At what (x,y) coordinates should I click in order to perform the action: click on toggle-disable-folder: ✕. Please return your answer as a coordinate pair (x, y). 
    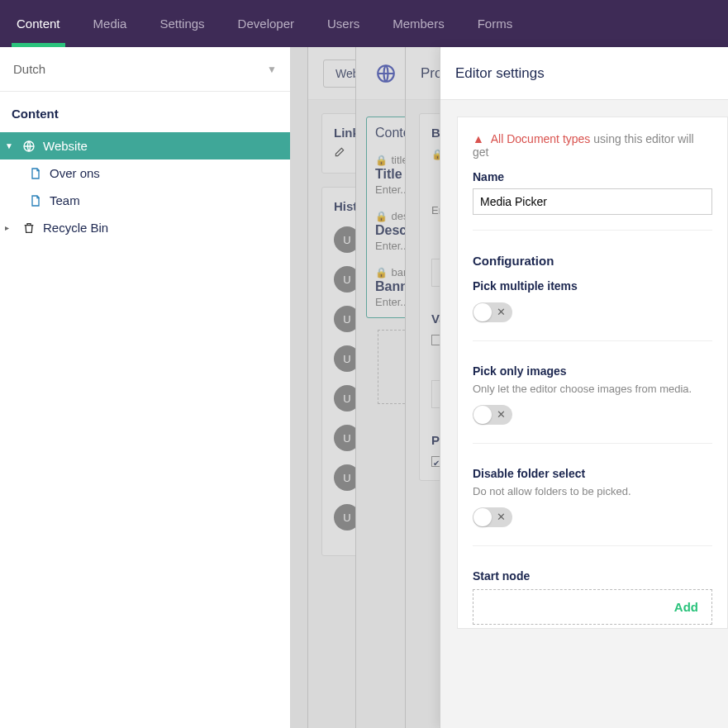
    Looking at the image, I should click on (492, 517).